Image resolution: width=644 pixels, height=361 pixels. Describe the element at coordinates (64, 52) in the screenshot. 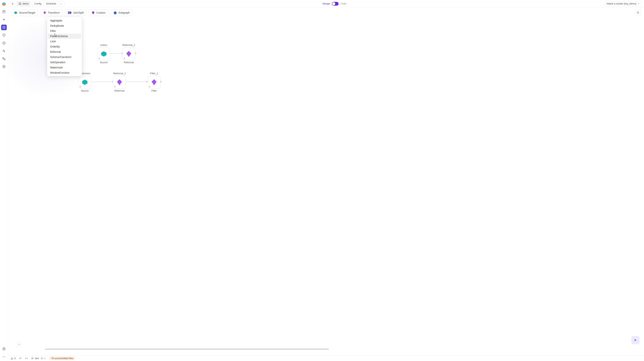

I see `transform-menu-item: Reformat` at that location.